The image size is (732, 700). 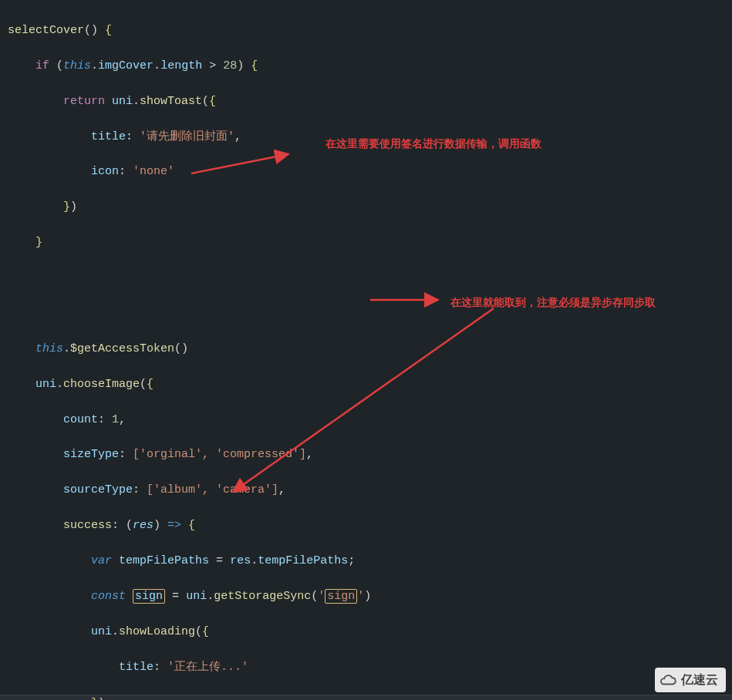 What do you see at coordinates (433, 143) in the screenshot?
I see `annotation-top: 在这里需要使用签名进行数据传输，调用函数` at bounding box center [433, 143].